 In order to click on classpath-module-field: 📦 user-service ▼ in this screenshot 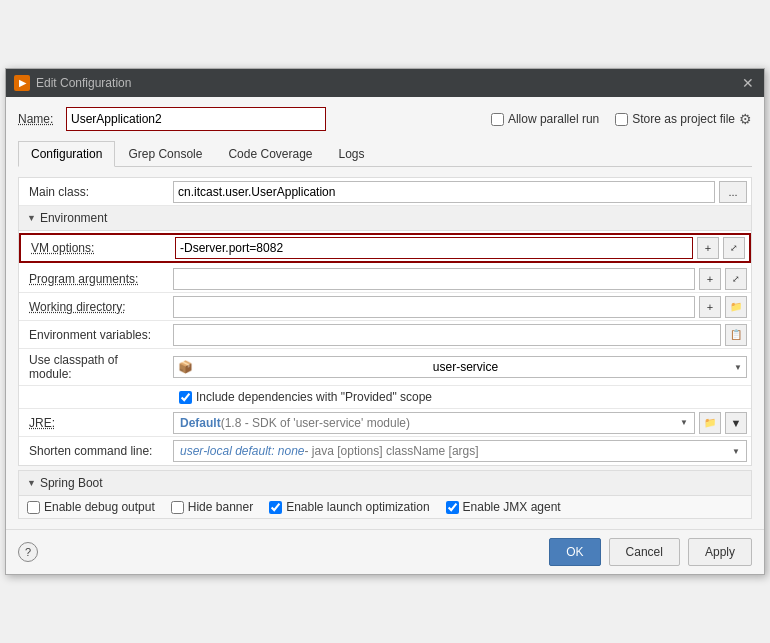, I will do `click(460, 367)`.